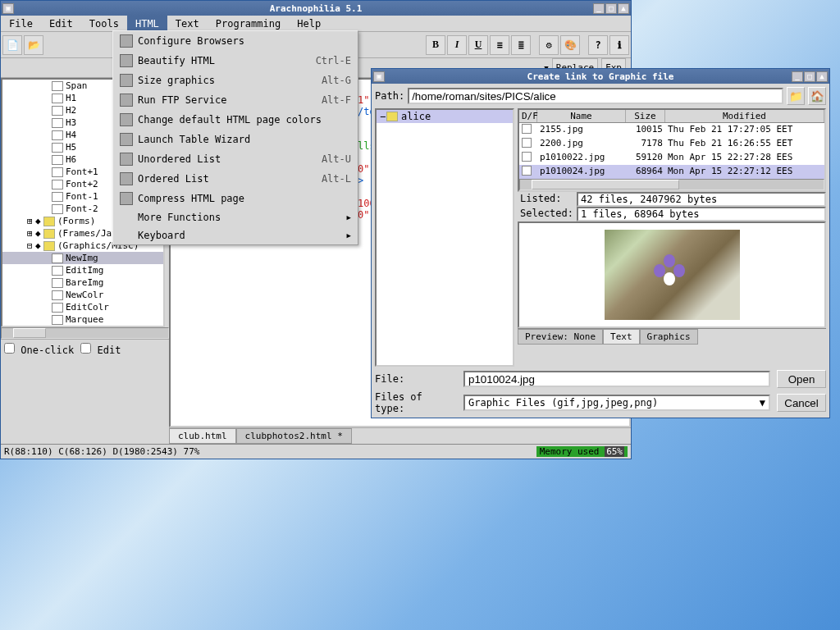 This screenshot has height=630, width=840. Describe the element at coordinates (235, 41) in the screenshot. I see `menu-item-configure-browsers: Configure Browsers` at that location.